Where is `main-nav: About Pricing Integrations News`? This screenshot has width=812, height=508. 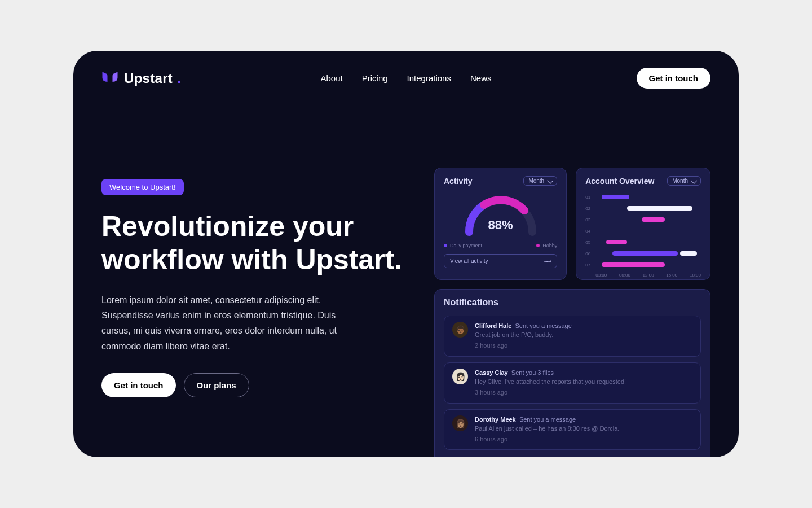 main-nav: About Pricing Integrations News is located at coordinates (406, 78).